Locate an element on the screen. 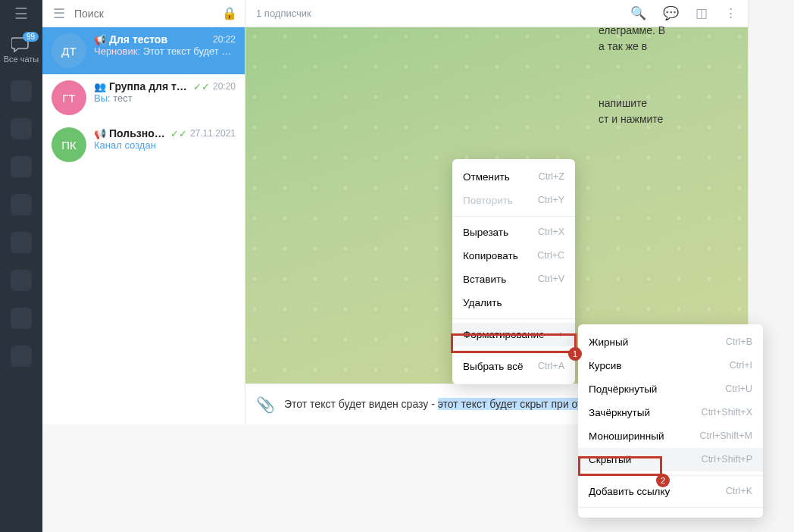  chat-name: Для тестов is located at coordinates (159, 39).